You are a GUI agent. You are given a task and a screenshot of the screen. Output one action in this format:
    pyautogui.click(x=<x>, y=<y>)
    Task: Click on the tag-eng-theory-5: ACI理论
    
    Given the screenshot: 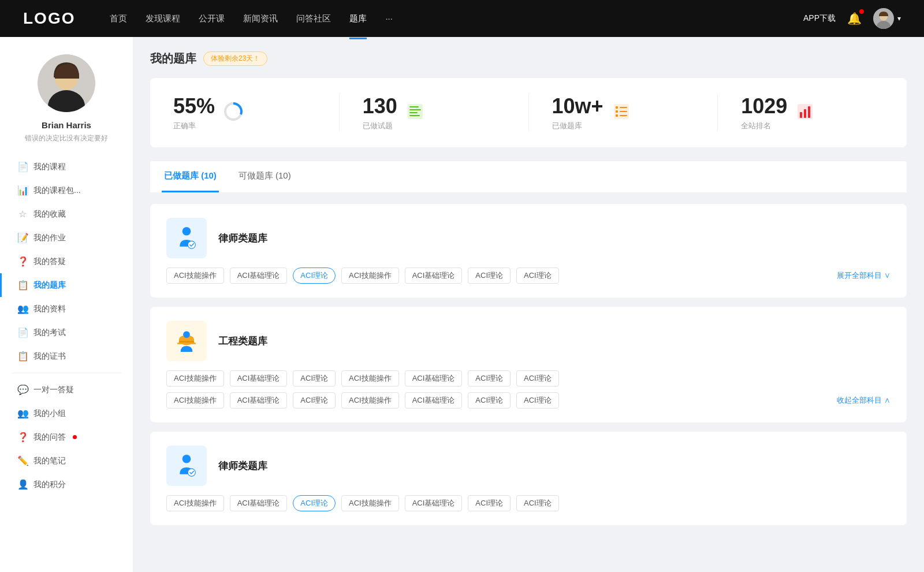 What is the action you would take?
    pyautogui.click(x=489, y=400)
    